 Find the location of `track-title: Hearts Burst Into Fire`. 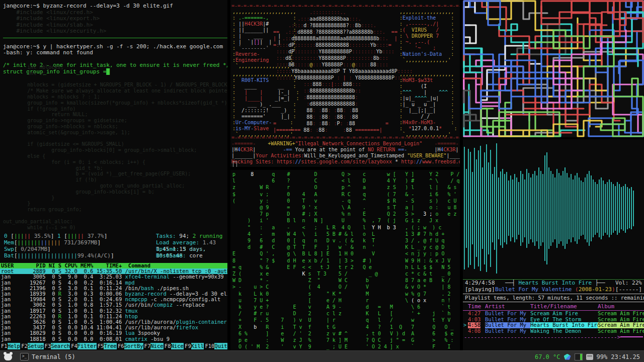

track-title: Hearts Burst Into Fire is located at coordinates (555, 283).